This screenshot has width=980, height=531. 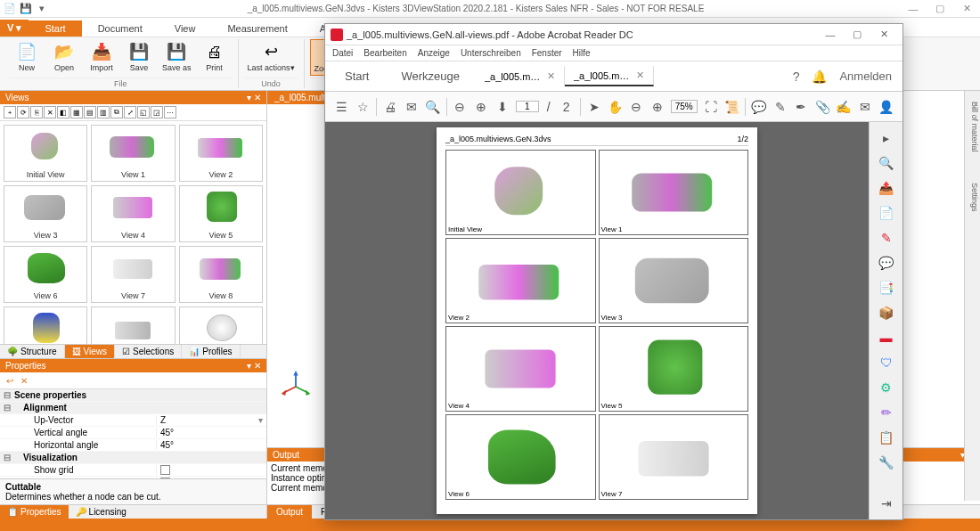 What do you see at coordinates (886, 413) in the screenshot?
I see `adobe-fill-icon: ✏` at bounding box center [886, 413].